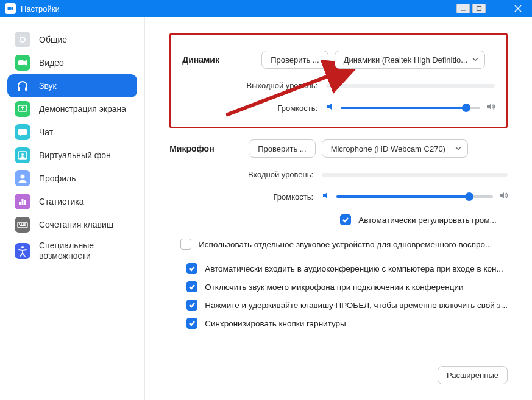 Image resolution: width=532 pixels, height=400 pixels. What do you see at coordinates (346, 220) in the screenshot?
I see `auto-adjust-mic-checkbox` at bounding box center [346, 220].